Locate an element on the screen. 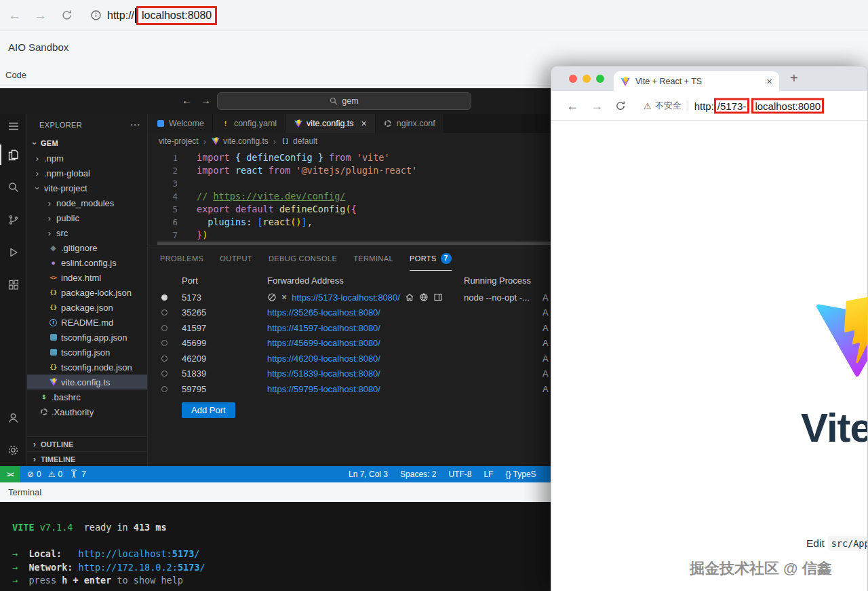 Image resolution: width=868 pixels, height=591 pixels. maximize-window-button is located at coordinates (600, 79).